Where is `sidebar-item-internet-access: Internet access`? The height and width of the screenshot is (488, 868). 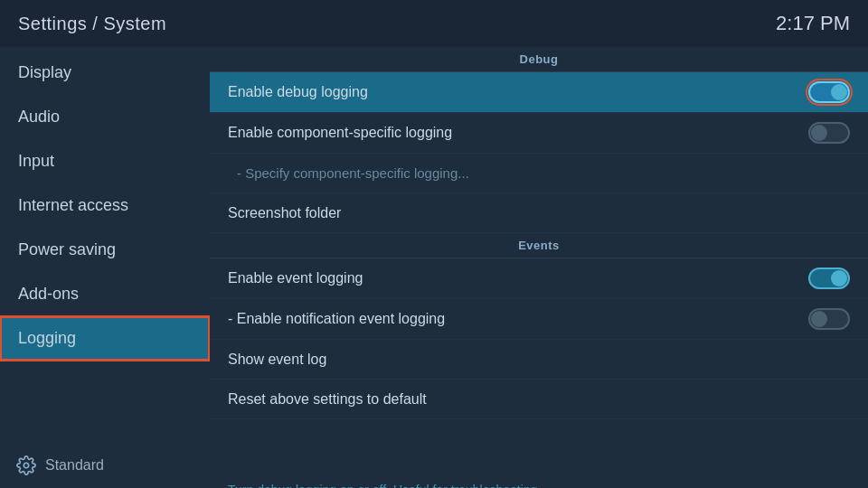
sidebar-item-internet-access: Internet access is located at coordinates (105, 206).